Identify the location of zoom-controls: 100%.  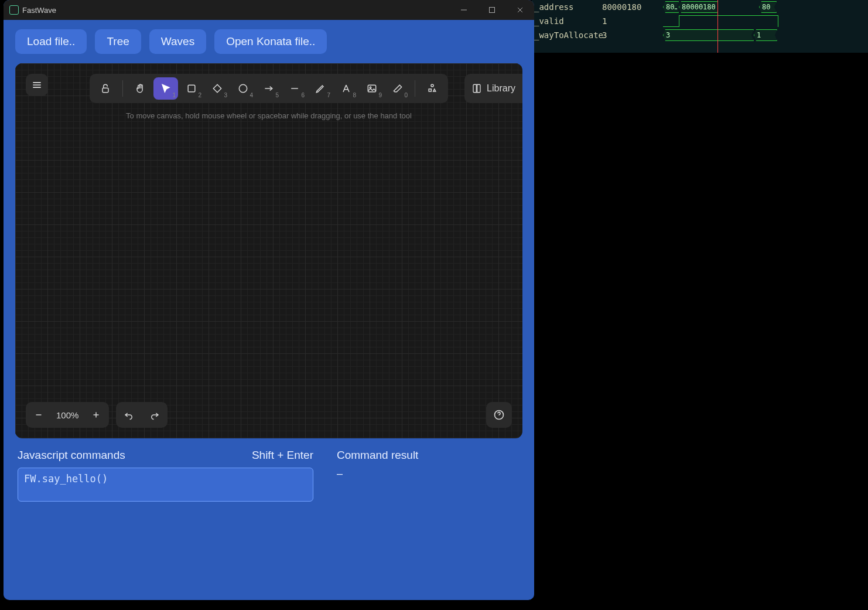
(67, 415).